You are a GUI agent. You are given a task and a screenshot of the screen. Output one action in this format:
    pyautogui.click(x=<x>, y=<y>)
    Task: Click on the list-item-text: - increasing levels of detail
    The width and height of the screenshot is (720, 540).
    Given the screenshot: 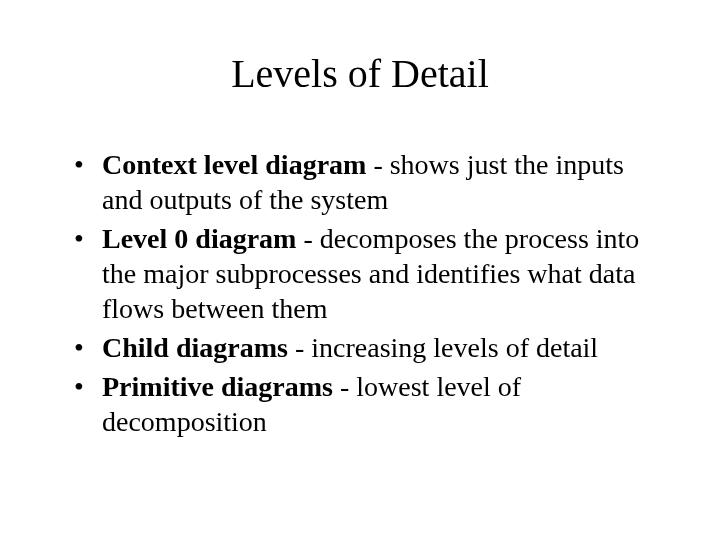 What is the action you would take?
    pyautogui.click(x=443, y=348)
    